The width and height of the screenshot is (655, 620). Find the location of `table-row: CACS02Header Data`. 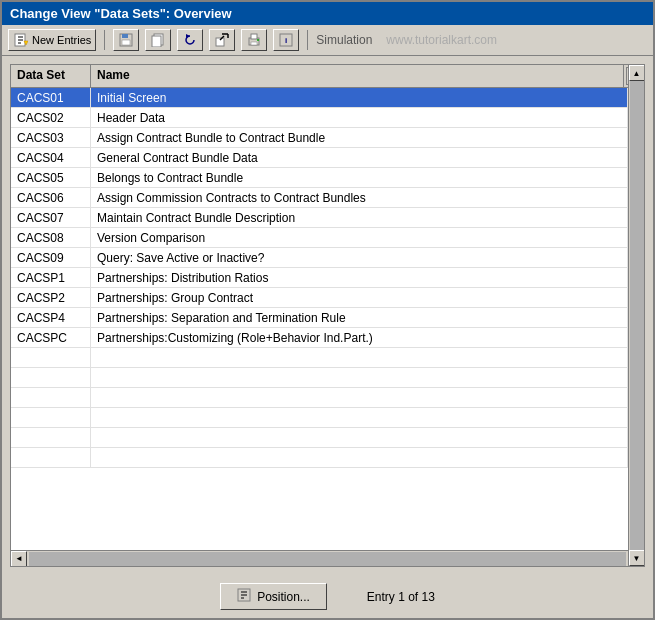

table-row: CACS02Header Data is located at coordinates (320, 118).